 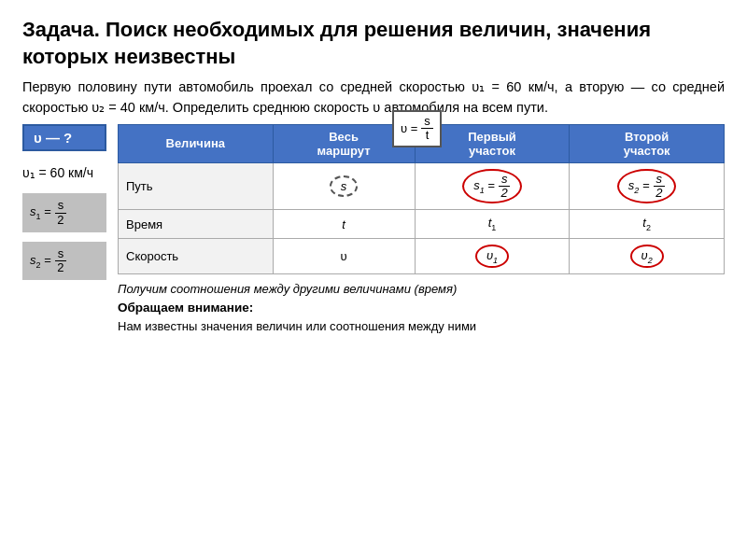 I want to click on bottom-bold: Обращаем внимание:, so click(x=421, y=308).